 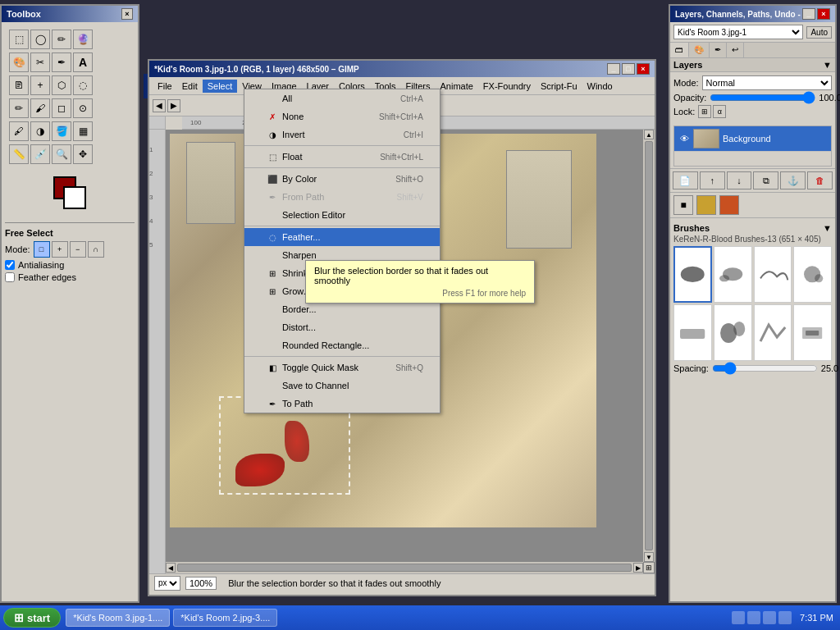 What do you see at coordinates (820, 180) in the screenshot?
I see `delete-layer-btn: 🗑` at bounding box center [820, 180].